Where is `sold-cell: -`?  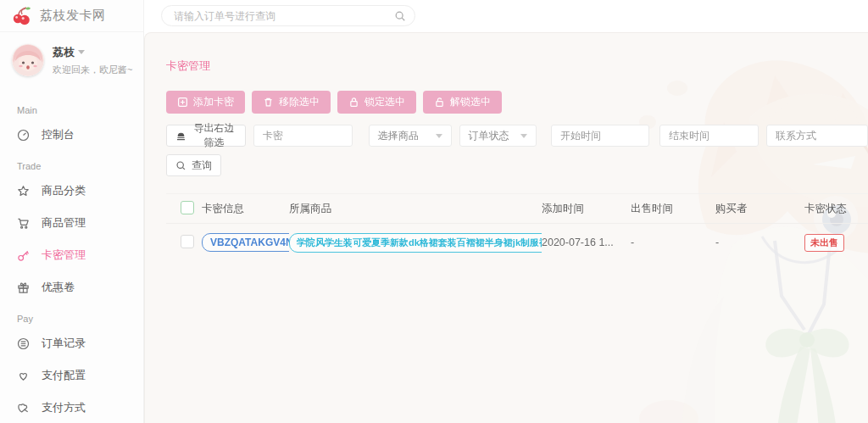
sold-cell: - is located at coordinates (673, 242).